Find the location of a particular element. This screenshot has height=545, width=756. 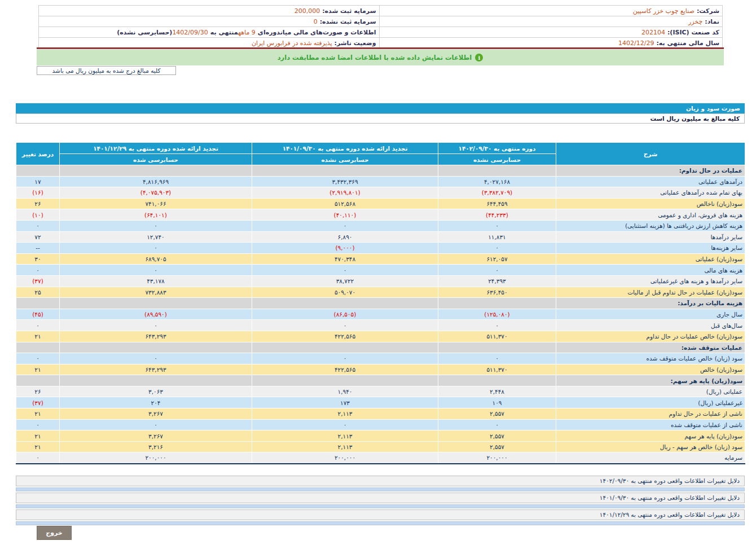

row-value-1401-12-29: ۲۰۴ is located at coordinates (156, 403).